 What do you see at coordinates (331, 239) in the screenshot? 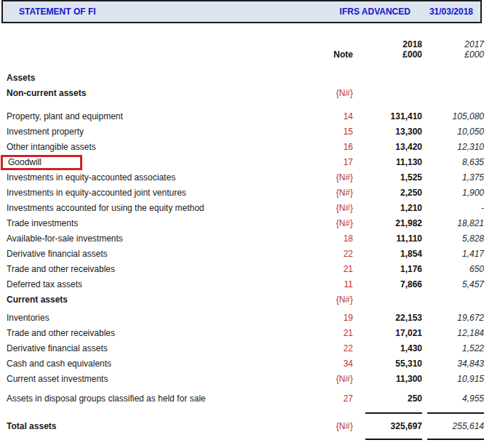
I see `row-note-reference: 18` at bounding box center [331, 239].